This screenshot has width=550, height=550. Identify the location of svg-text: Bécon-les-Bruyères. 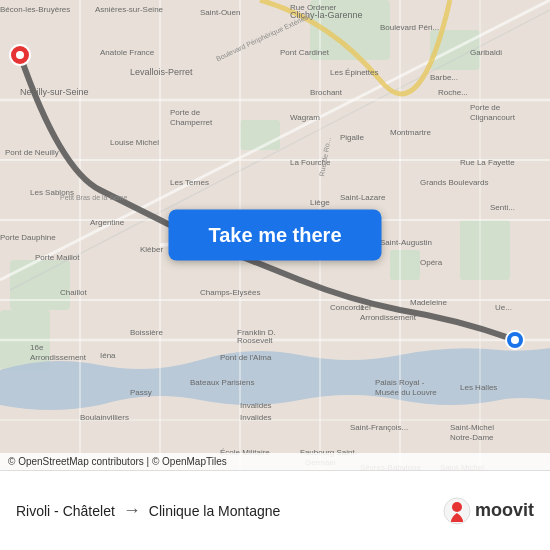
(35, 10).